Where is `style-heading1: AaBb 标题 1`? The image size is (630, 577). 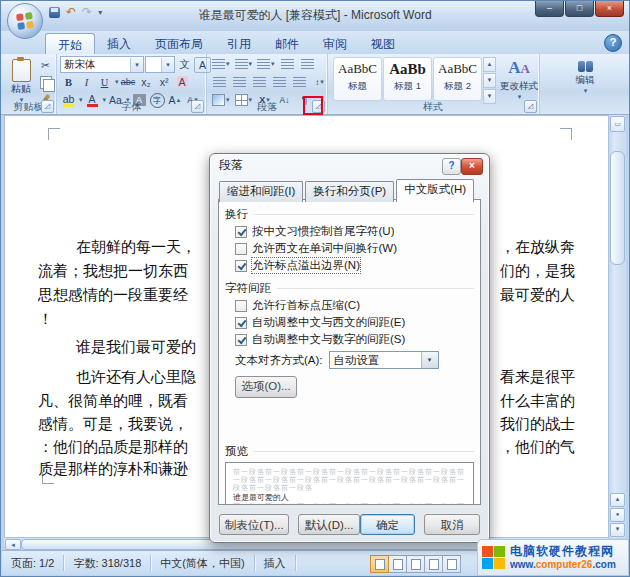 style-heading1: AaBb 标题 1 is located at coordinates (408, 79).